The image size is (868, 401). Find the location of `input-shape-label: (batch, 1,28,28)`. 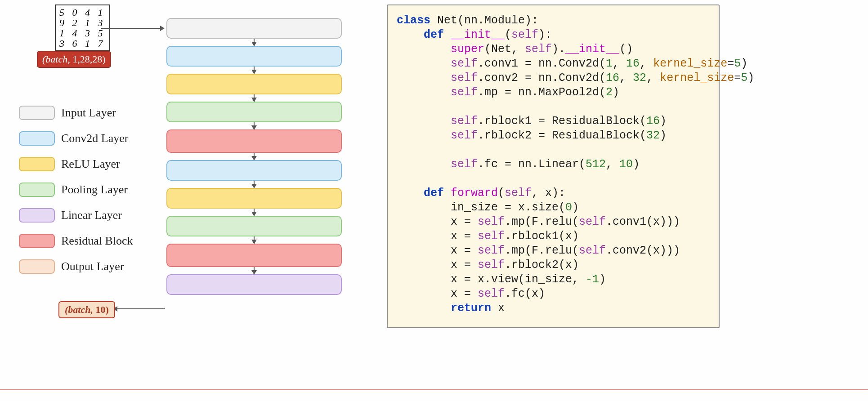

input-shape-label: (batch, 1,28,28) is located at coordinates (74, 59).